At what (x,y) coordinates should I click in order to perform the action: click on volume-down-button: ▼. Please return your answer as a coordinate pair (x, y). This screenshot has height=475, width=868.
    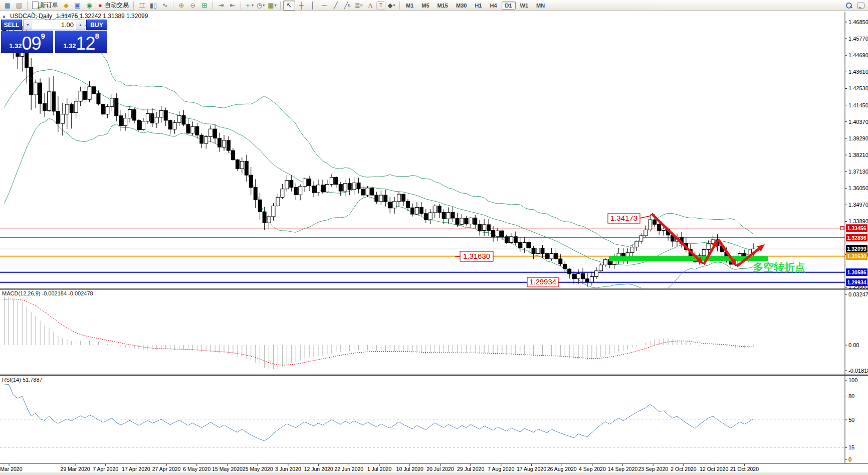
    Looking at the image, I should click on (28, 25).